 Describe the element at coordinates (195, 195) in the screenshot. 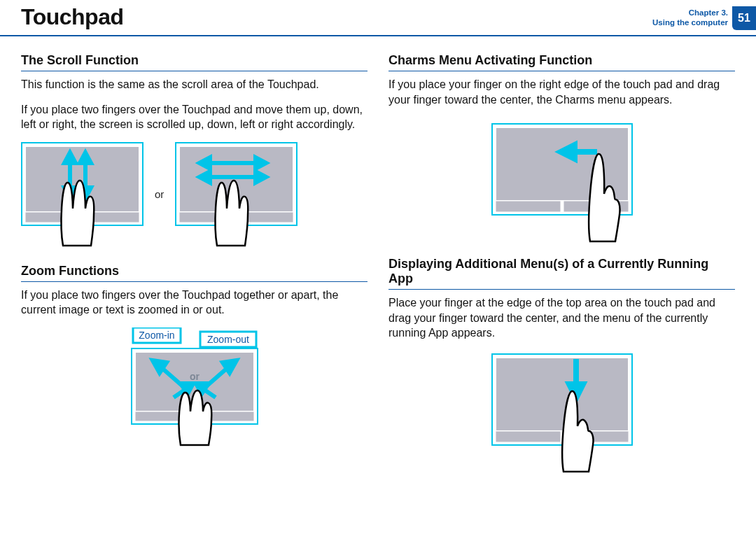

I see `scroll-figure-row: or` at that location.